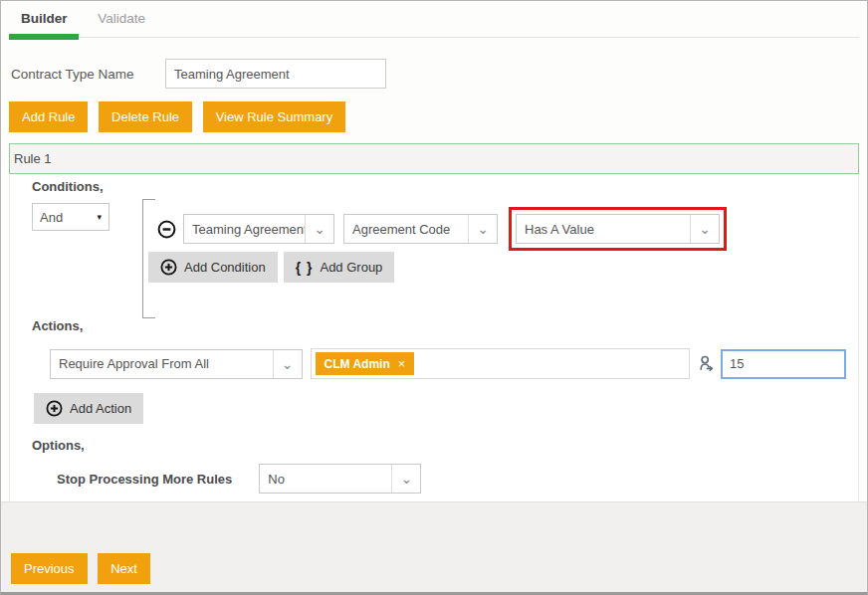 The height and width of the screenshot is (595, 868). Describe the element at coordinates (365, 364) in the screenshot. I see `approver-tag: CLM Admin ×` at that location.